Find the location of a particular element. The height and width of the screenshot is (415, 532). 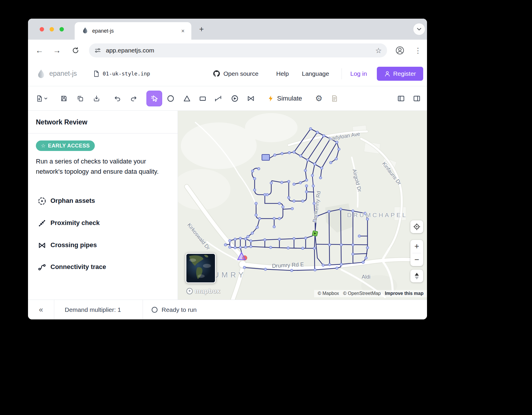

app-header: epanet-js 01-uk-style.inp Open source He… is located at coordinates (228, 74).